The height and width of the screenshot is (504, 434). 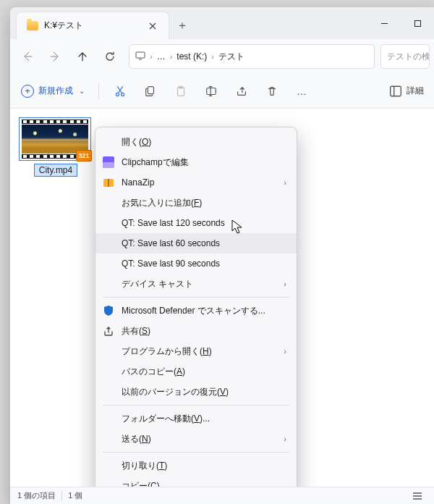 What do you see at coordinates (109, 311) in the screenshot?
I see `shield-icon` at bounding box center [109, 311].